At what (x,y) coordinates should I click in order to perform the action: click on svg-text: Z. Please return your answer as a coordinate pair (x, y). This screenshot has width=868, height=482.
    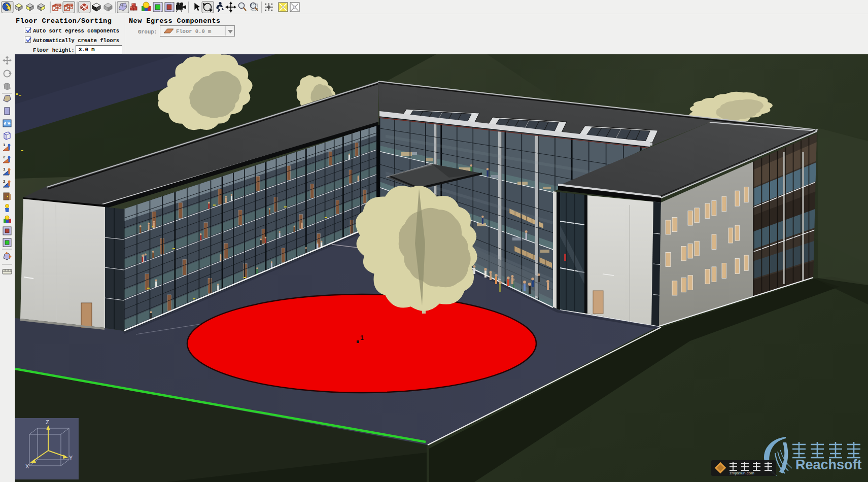
    Looking at the image, I should click on (48, 422).